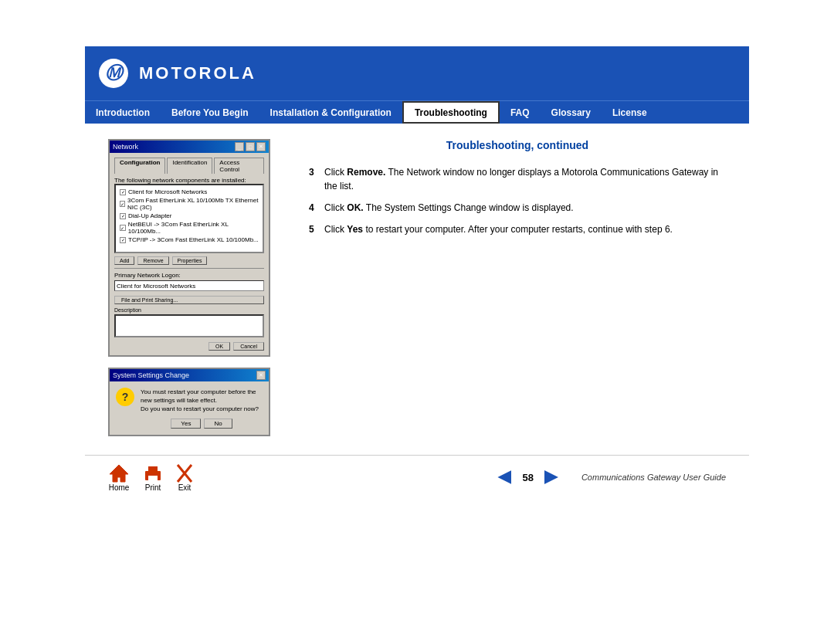 The width and height of the screenshot is (834, 644). I want to click on exit-button: Exit, so click(185, 477).